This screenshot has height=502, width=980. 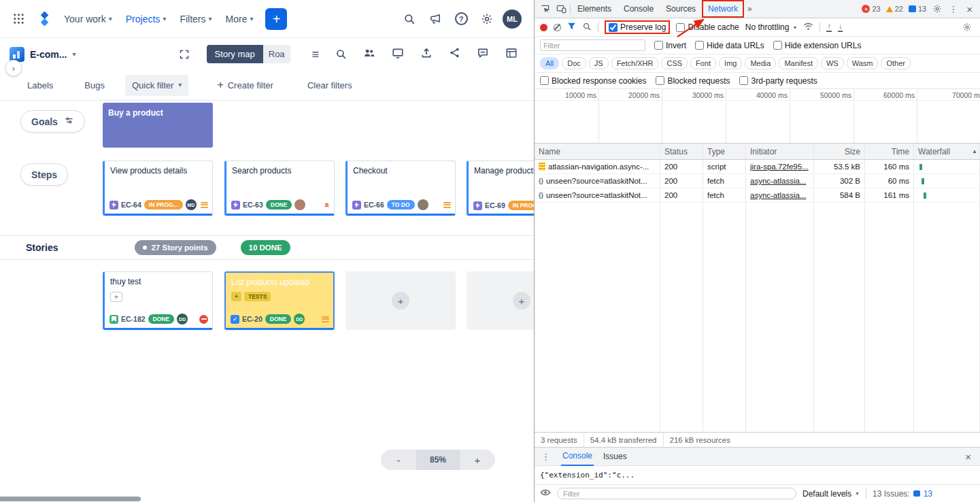 What do you see at coordinates (730, 46) in the screenshot?
I see `hide-data-urls-checkbox: Hide data URLs` at bounding box center [730, 46].